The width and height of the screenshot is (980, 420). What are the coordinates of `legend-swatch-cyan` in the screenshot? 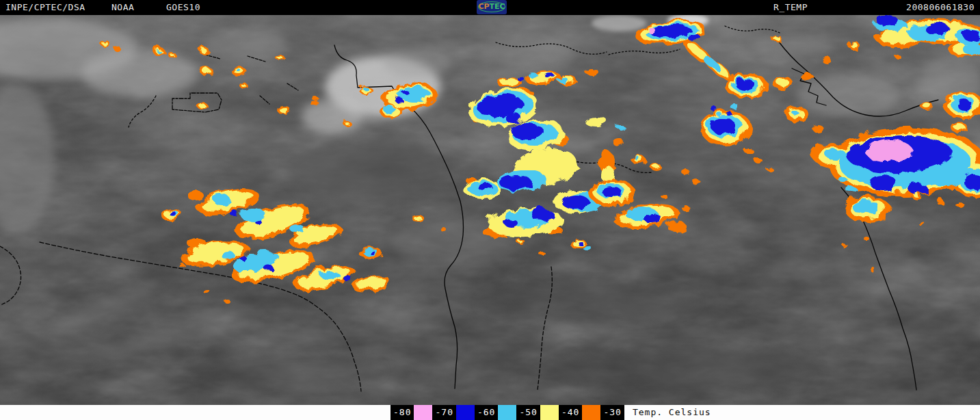 It's located at (507, 412).